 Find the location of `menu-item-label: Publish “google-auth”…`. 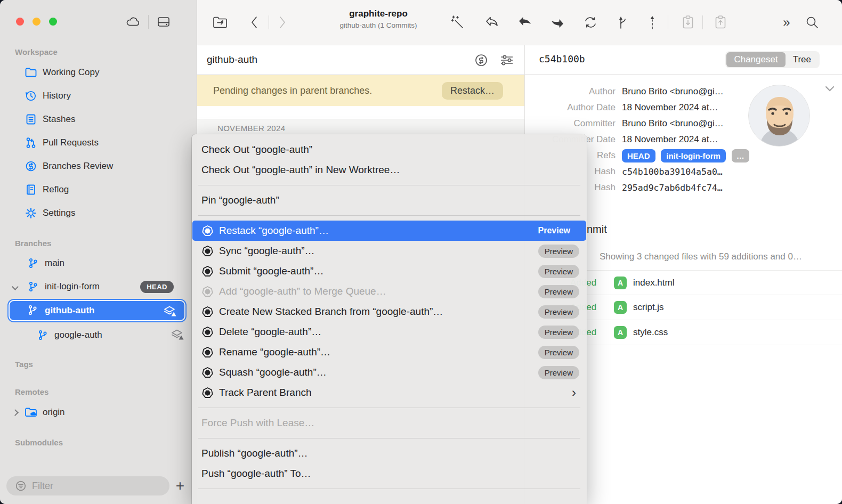

menu-item-label: Publish “google-auth”… is located at coordinates (255, 453).